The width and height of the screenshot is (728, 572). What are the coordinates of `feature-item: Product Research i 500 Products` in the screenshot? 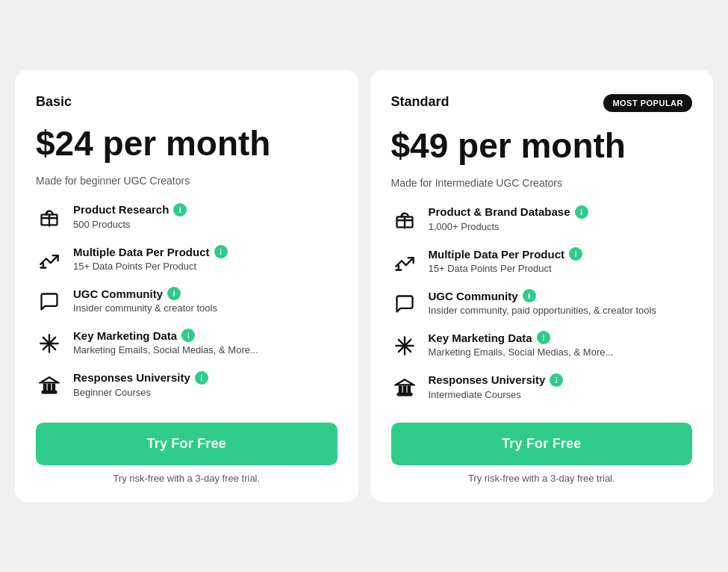 It's located at (187, 217).